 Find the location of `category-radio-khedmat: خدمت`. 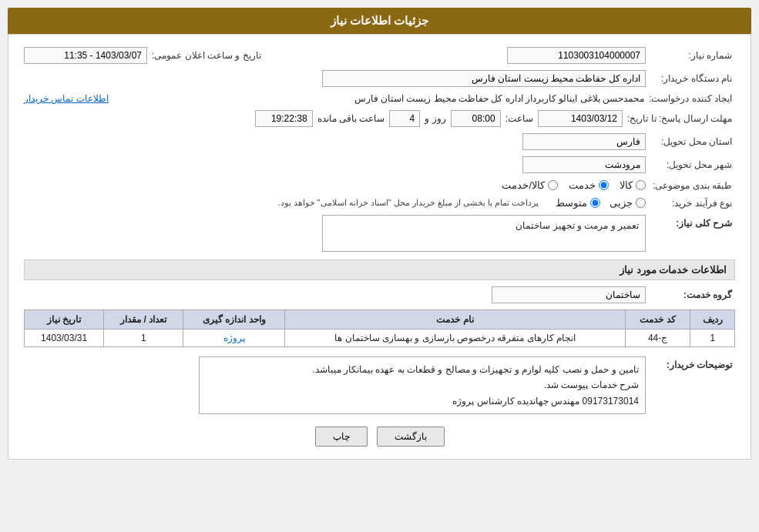

category-radio-khedmat: خدمت is located at coordinates (589, 185).